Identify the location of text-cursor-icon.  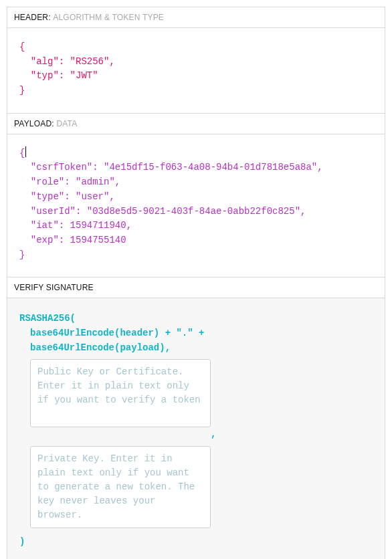
(25, 152).